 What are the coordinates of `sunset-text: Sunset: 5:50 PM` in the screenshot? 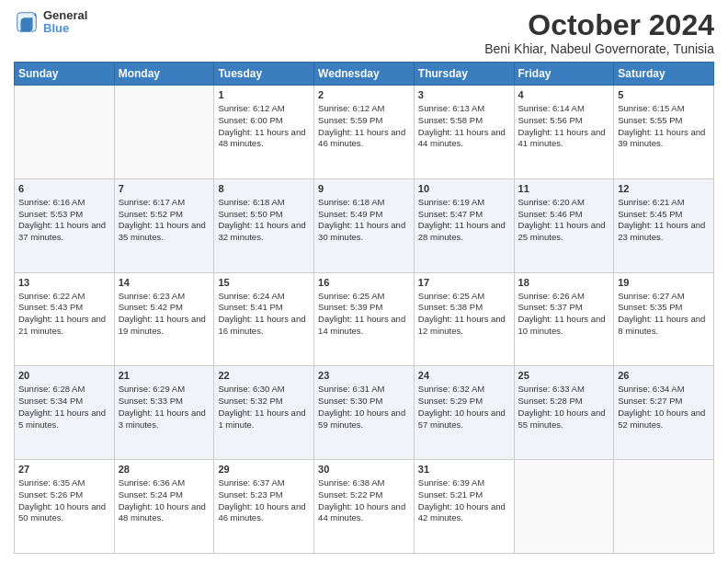 It's located at (264, 215).